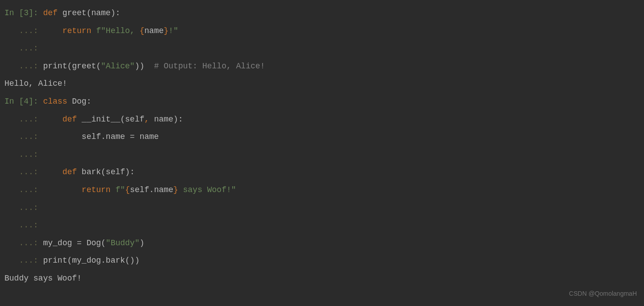  What do you see at coordinates (322, 120) in the screenshot?
I see `code-line: ...: def __init__(self, name):` at bounding box center [322, 120].